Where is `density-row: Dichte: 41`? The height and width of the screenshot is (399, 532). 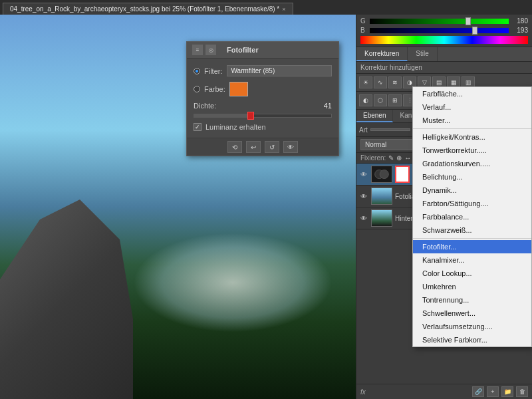 density-row: Dichte: 41 is located at coordinates (263, 106).